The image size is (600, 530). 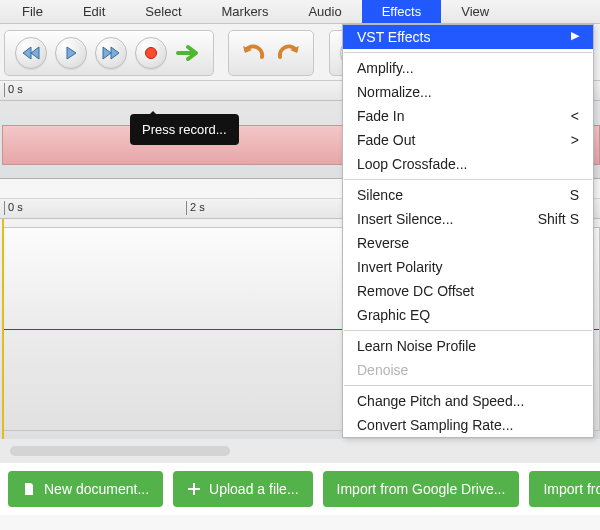 What do you see at coordinates (468, 68) in the screenshot?
I see `menu-item-amplify: Amplify...` at bounding box center [468, 68].